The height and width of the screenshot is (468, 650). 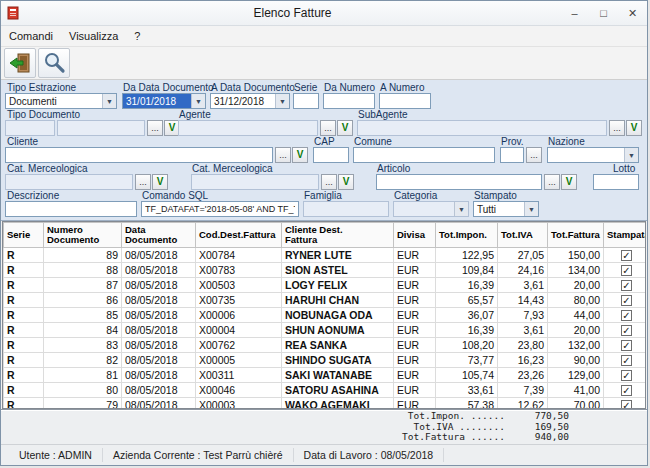 I want to click on col-tot-impon: Tot.Impon., so click(x=467, y=236).